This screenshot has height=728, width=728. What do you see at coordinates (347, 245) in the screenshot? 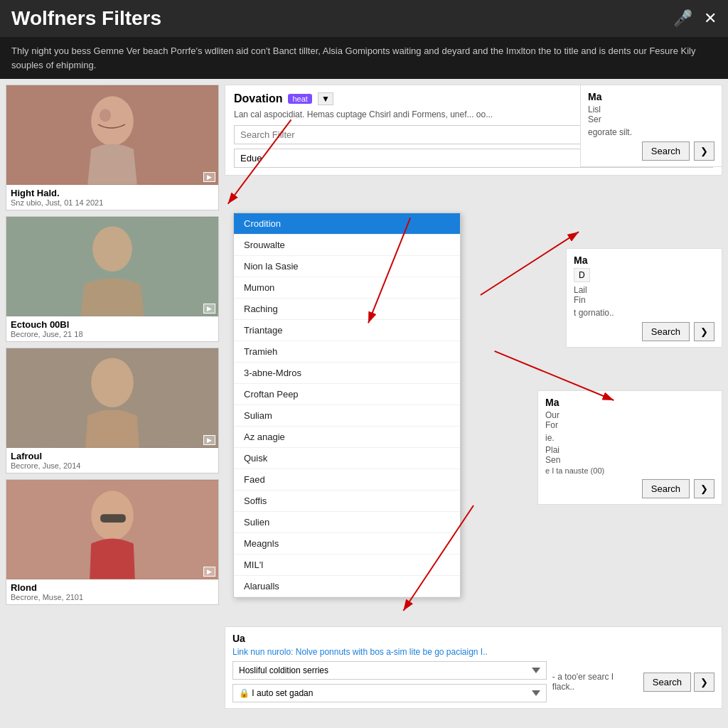
I see `dropdown-item-srouwalte: Srouwalte` at bounding box center [347, 245].